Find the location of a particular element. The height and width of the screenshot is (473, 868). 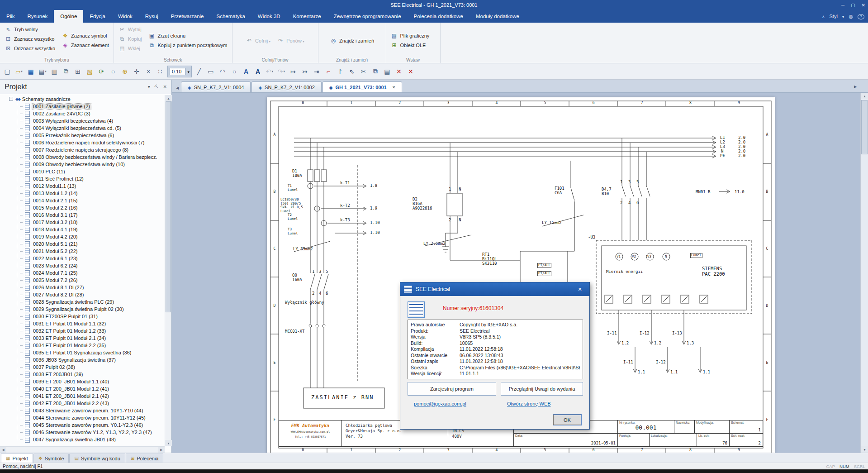

scroll-left-icon: ◀ is located at coordinates (3, 450).